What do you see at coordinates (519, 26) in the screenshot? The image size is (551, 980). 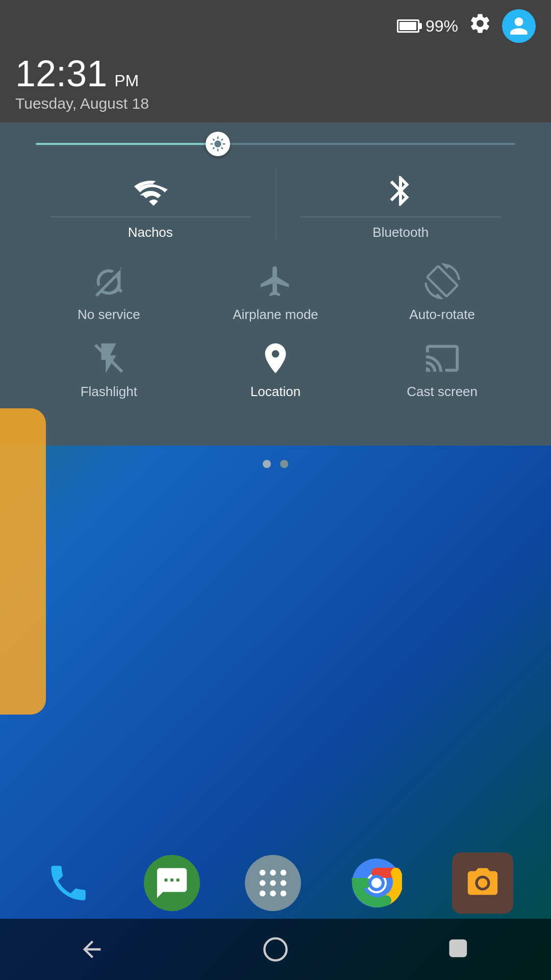 I see `user-avatar` at bounding box center [519, 26].